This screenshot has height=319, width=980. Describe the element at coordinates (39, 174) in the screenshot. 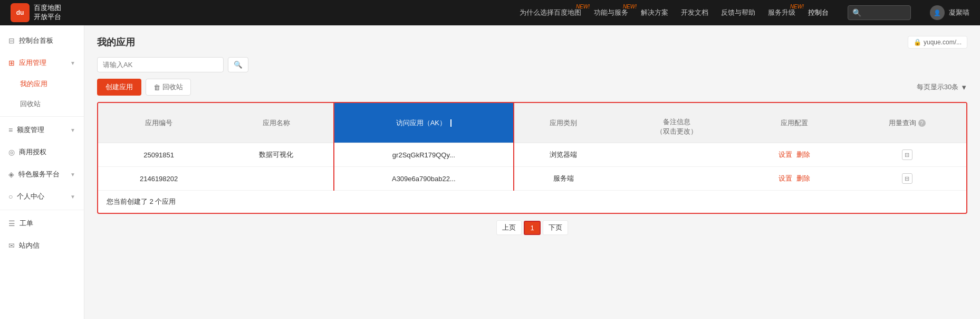

I see `sidebar-item-label: 特色服务平台` at that location.